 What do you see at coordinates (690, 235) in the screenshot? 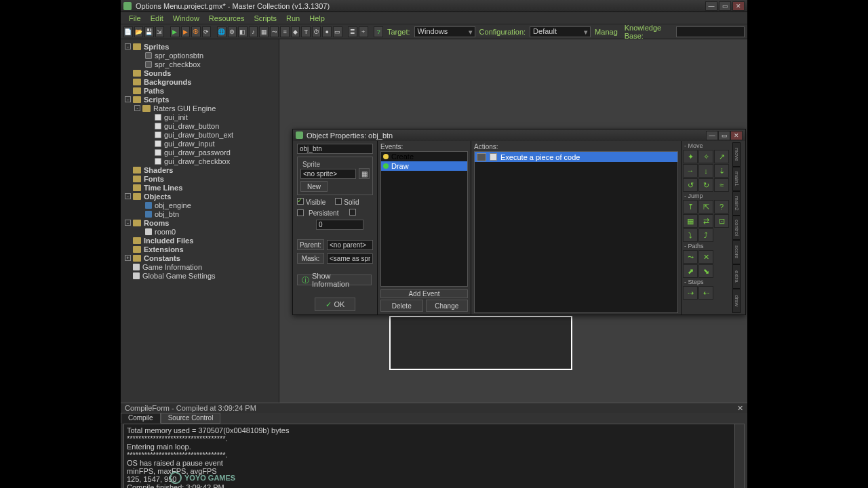
I see `action-bounce-icon: ⤵` at bounding box center [690, 235].